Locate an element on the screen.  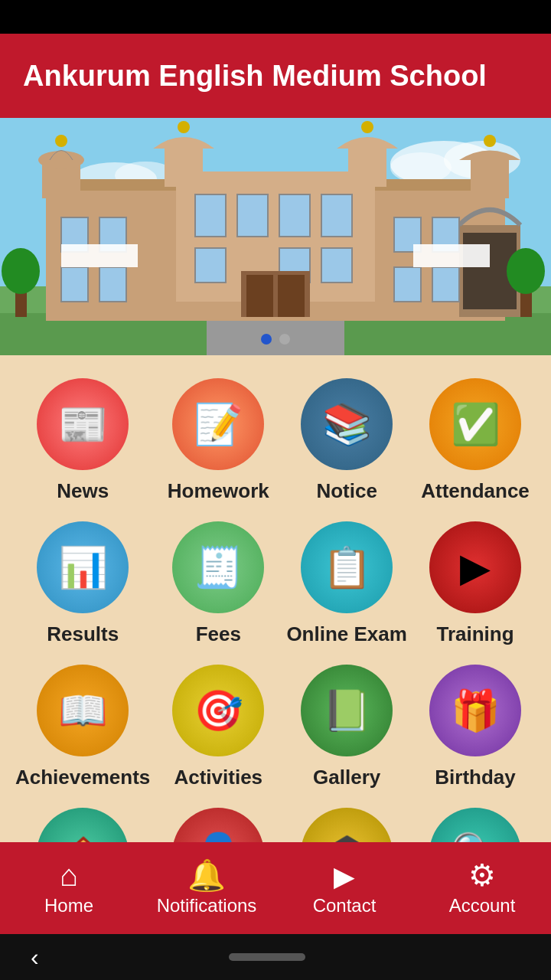
grid-item-online-exam: 📋Online Exam is located at coordinates (347, 583).